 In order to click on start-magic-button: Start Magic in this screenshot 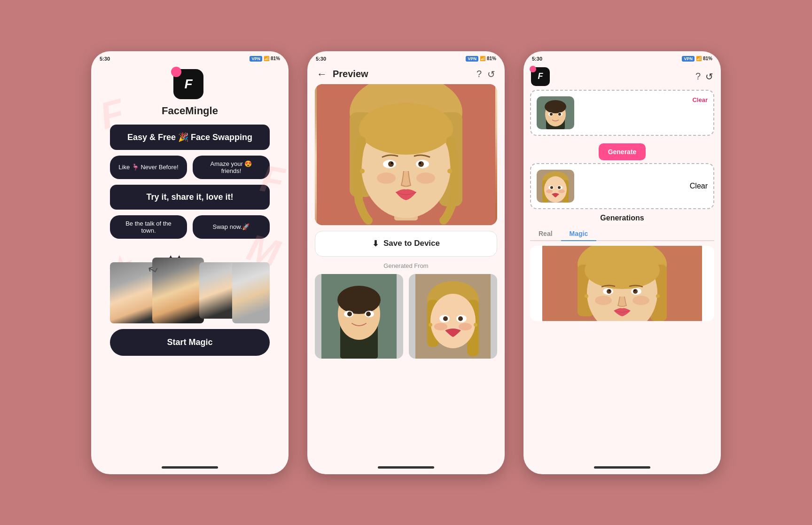, I will do `click(190, 342)`.